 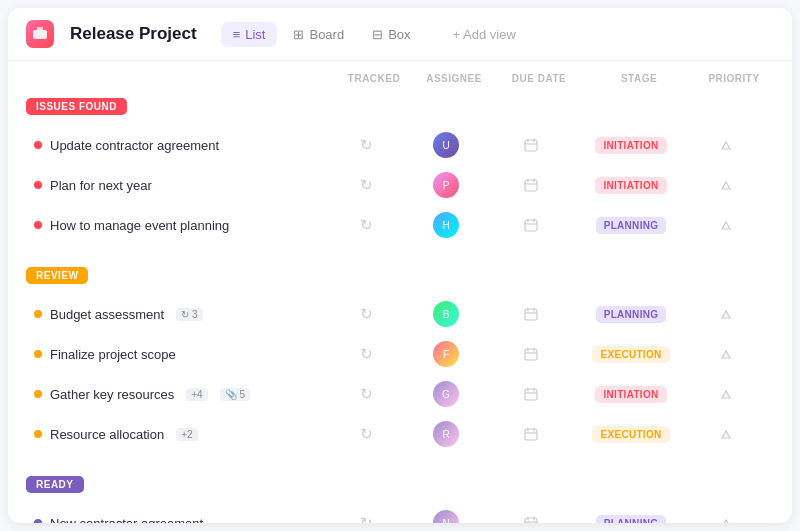 What do you see at coordinates (189, 314) in the screenshot?
I see `task-inline-badge: ↻ 3` at bounding box center [189, 314].